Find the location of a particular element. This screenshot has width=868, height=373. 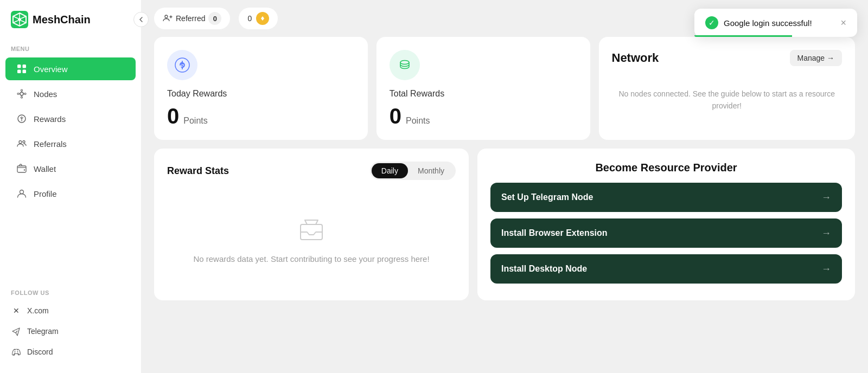

total-rewards-number: 0 is located at coordinates (395, 116).